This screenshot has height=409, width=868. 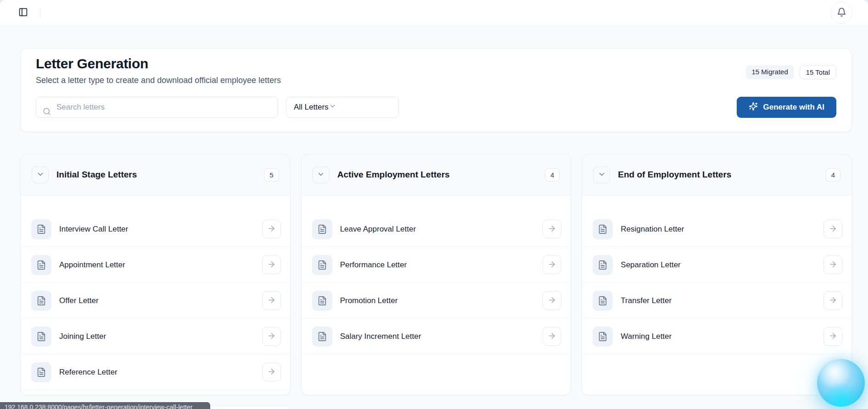 What do you see at coordinates (23, 13) in the screenshot?
I see `sidebar-toggle-button` at bounding box center [23, 13].